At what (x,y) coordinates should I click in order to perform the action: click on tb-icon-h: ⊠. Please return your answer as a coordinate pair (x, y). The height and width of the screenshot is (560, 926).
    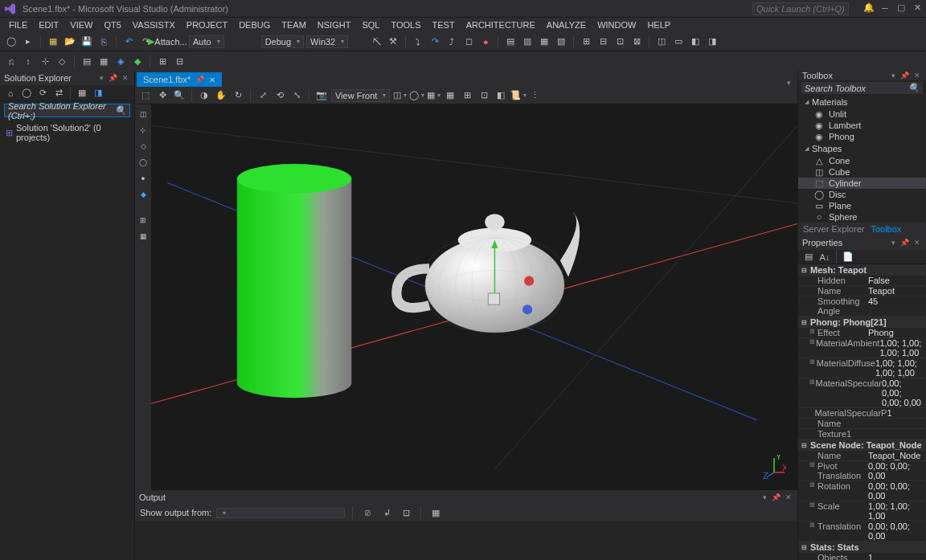
    Looking at the image, I should click on (637, 42).